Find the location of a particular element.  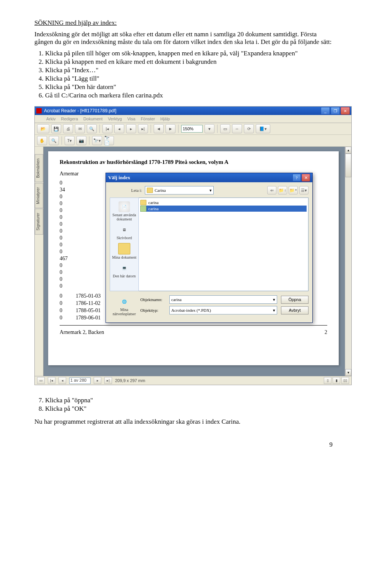

menu-item: Visa is located at coordinates (132, 119).